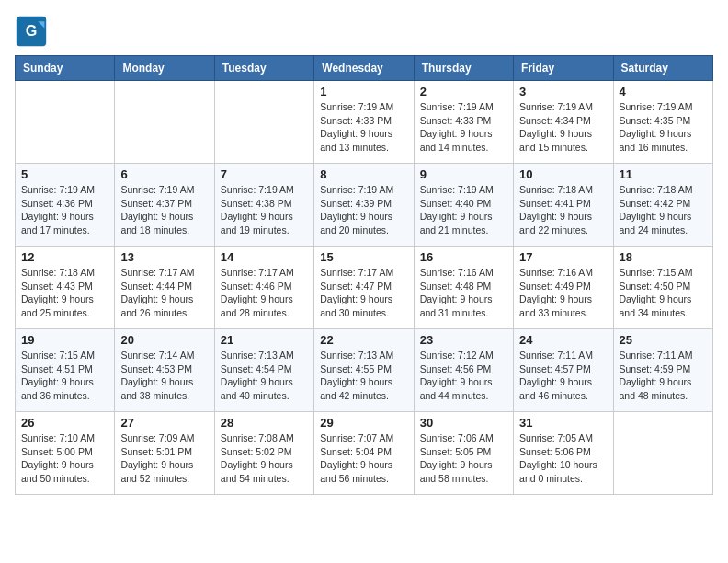 This screenshot has width=728, height=563. What do you see at coordinates (165, 371) in the screenshot?
I see `calendar-cell: 20Sunrise: 7:14 AM Sunset: 4:53 PM Dayli…` at bounding box center [165, 371].